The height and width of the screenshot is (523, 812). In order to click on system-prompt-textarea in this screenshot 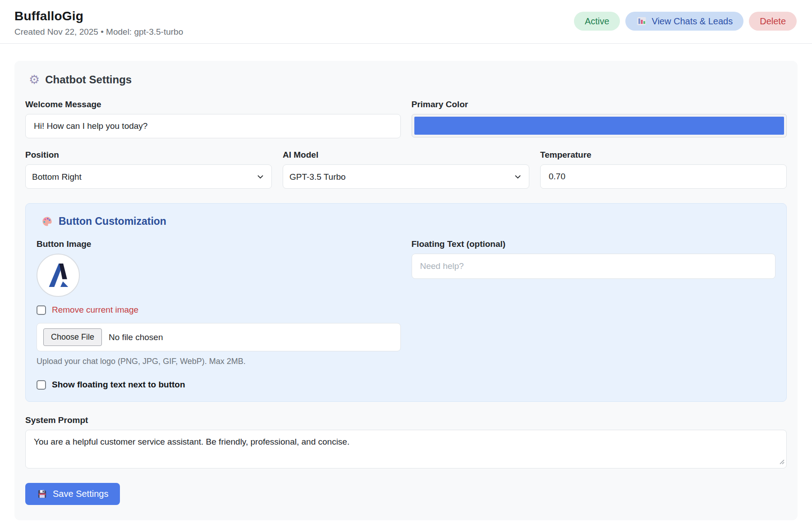, I will do `click(406, 449)`.